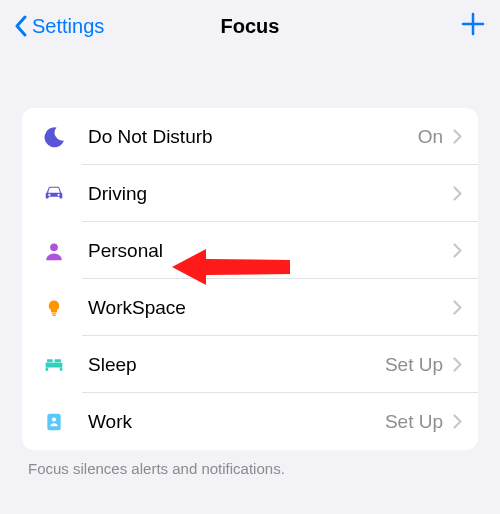  I want to click on chevron-back-icon, so click(21, 26).